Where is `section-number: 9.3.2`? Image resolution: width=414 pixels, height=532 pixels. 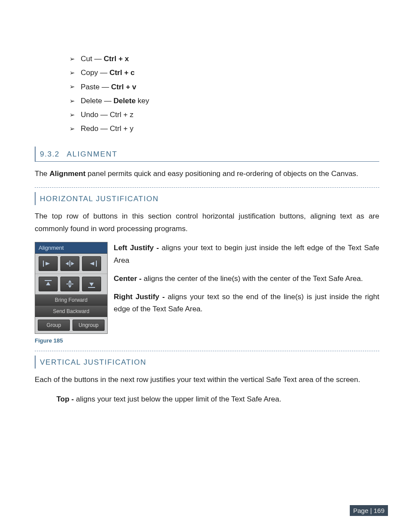 section-number: 9.3.2 is located at coordinates (49, 154).